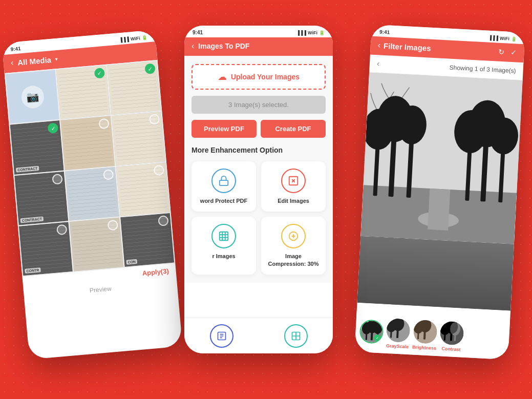 The width and height of the screenshot is (532, 399). What do you see at coordinates (259, 104) in the screenshot?
I see `selected-count-text: 3 Image(s) selected.` at bounding box center [259, 104].